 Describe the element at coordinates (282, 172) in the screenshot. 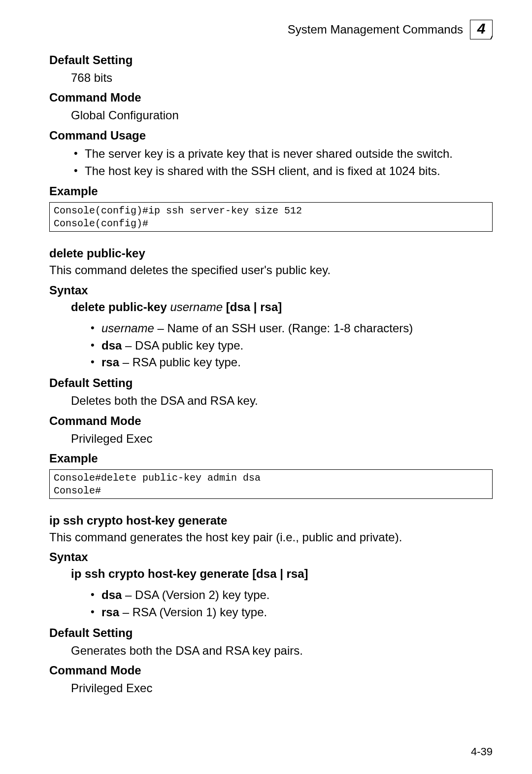

I see `list-item: The host key is shared with the SSH clie…` at that location.